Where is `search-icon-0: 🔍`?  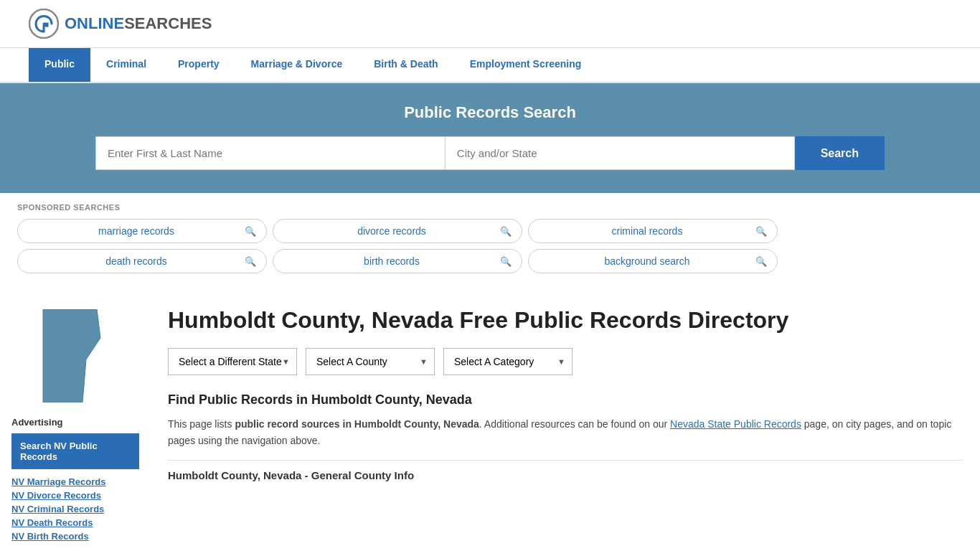 search-icon-0: 🔍 is located at coordinates (250, 231).